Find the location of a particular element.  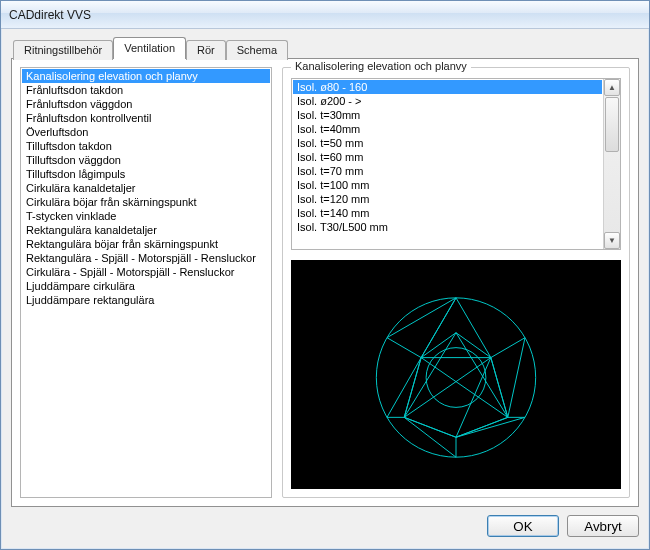

category-item: Kanalisolering elevation och planvy is located at coordinates (146, 76).